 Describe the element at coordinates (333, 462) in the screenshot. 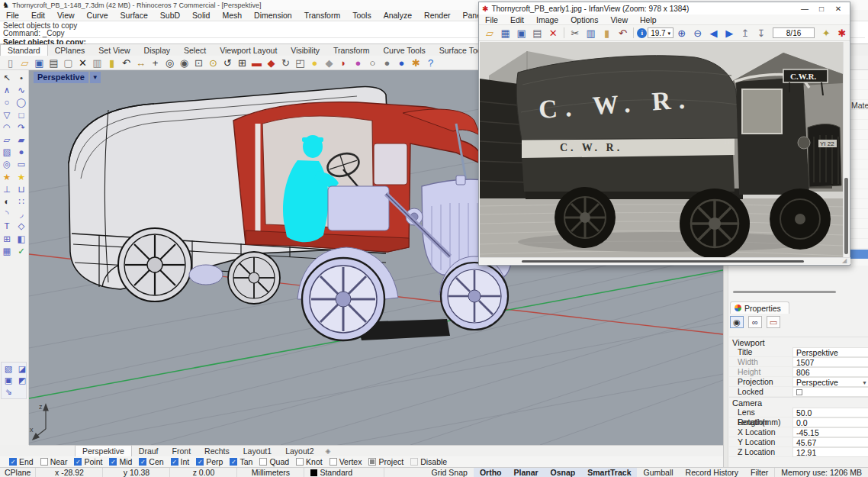

I see `osnap-vertex-checkbox` at that location.